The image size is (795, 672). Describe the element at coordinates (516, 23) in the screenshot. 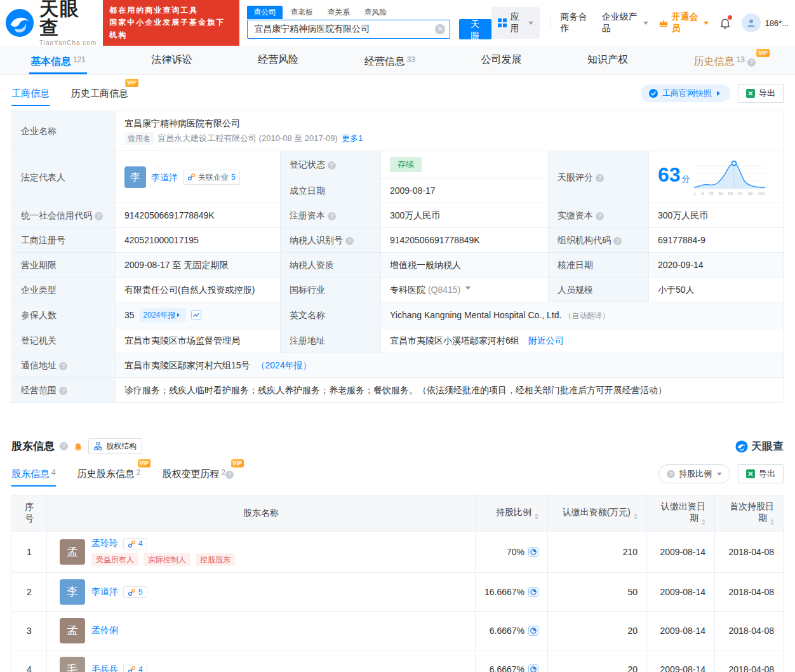

I see `apps-menu: 应用` at that location.